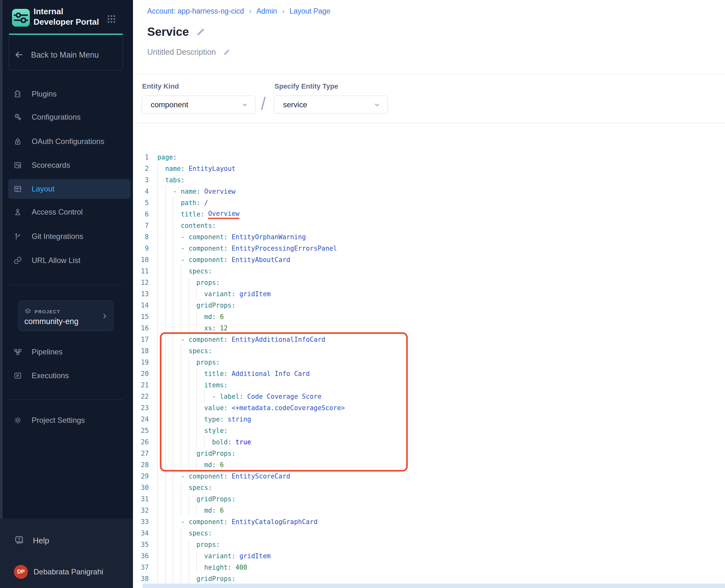 Image resolution: width=725 pixels, height=588 pixels. Describe the element at coordinates (429, 476) in the screenshot. I see `code-line: 29- component: EntityScoreCard` at that location.